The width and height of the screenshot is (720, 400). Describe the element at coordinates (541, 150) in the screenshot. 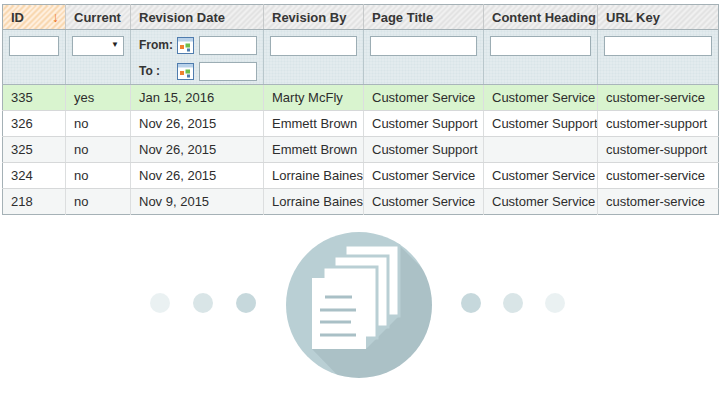

I see `cell-content-heading` at that location.